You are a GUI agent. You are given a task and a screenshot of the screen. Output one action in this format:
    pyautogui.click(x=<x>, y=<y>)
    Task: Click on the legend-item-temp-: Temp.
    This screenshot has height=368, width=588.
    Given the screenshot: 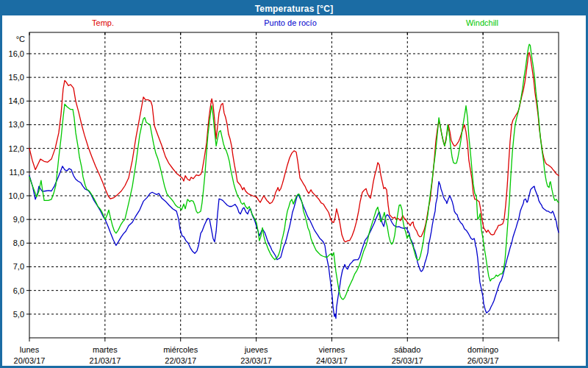 What is the action you would take?
    pyautogui.click(x=103, y=23)
    